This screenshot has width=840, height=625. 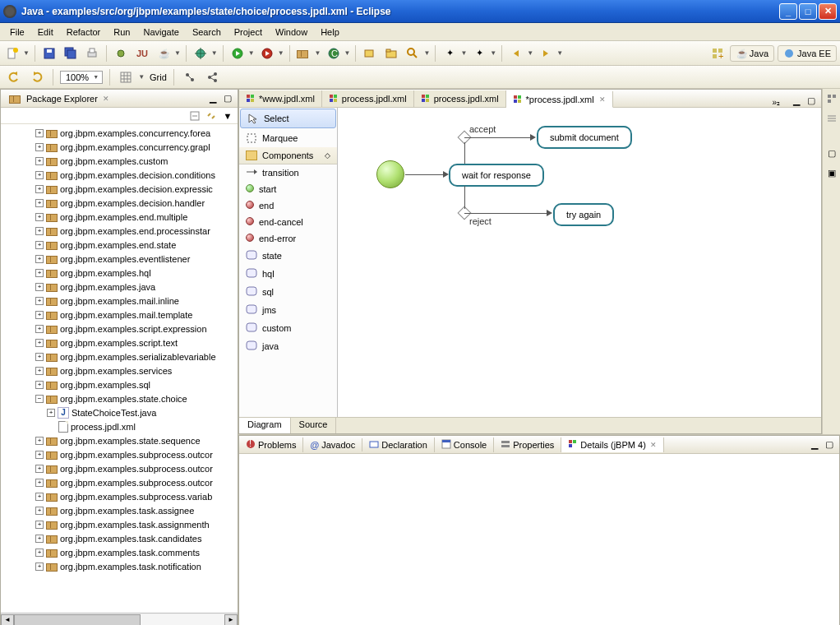 What do you see at coordinates (288, 310) in the screenshot?
I see `palette-item-jms: jms` at bounding box center [288, 310].